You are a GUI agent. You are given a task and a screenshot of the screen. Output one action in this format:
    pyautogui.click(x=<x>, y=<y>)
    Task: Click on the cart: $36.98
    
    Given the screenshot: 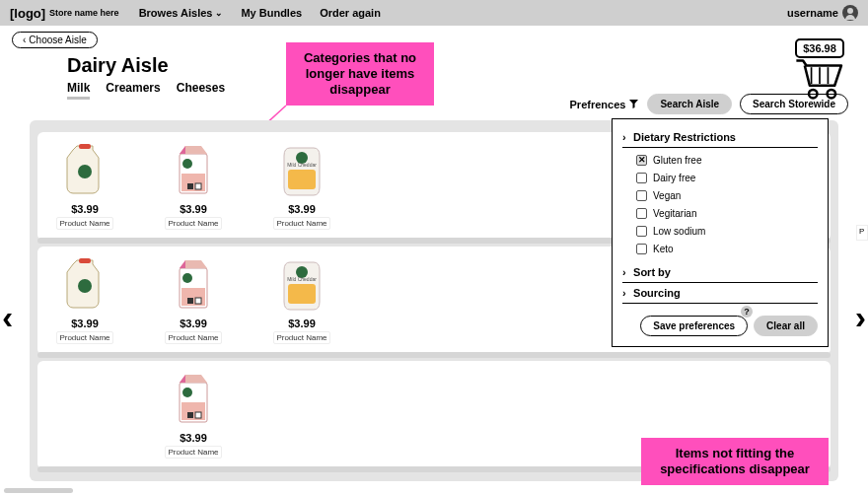 What is the action you would take?
    pyautogui.click(x=820, y=72)
    